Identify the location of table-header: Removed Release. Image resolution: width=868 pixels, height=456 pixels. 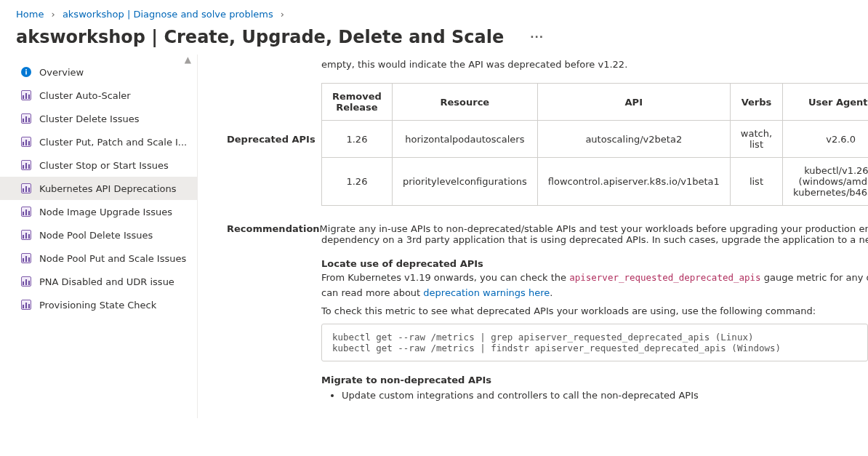
(358, 102).